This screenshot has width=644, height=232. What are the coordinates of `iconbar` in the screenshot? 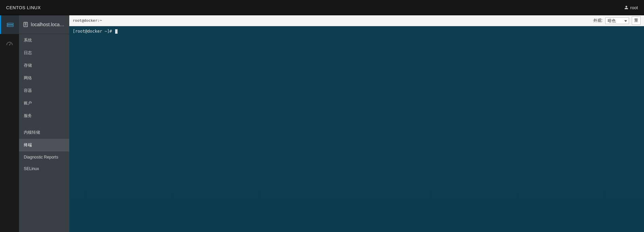 It's located at (10, 124).